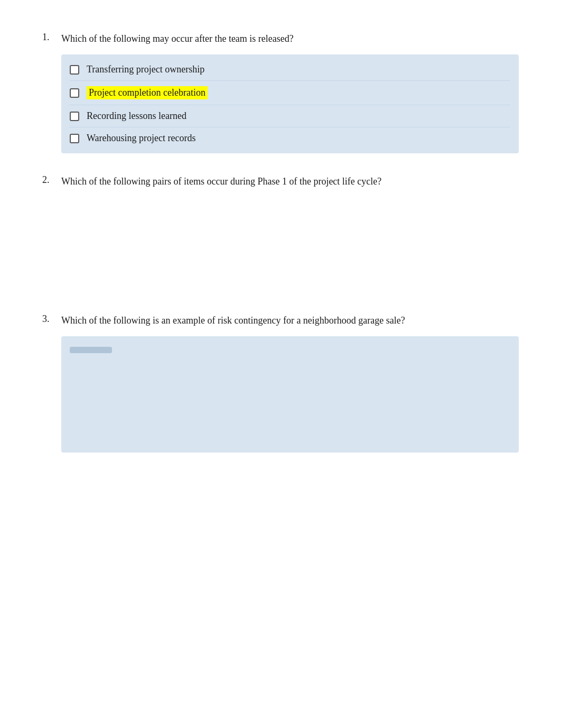 Image resolution: width=561 pixels, height=728 pixels. What do you see at coordinates (136, 116) in the screenshot?
I see `option-c-text: Recording lessons learned` at bounding box center [136, 116].